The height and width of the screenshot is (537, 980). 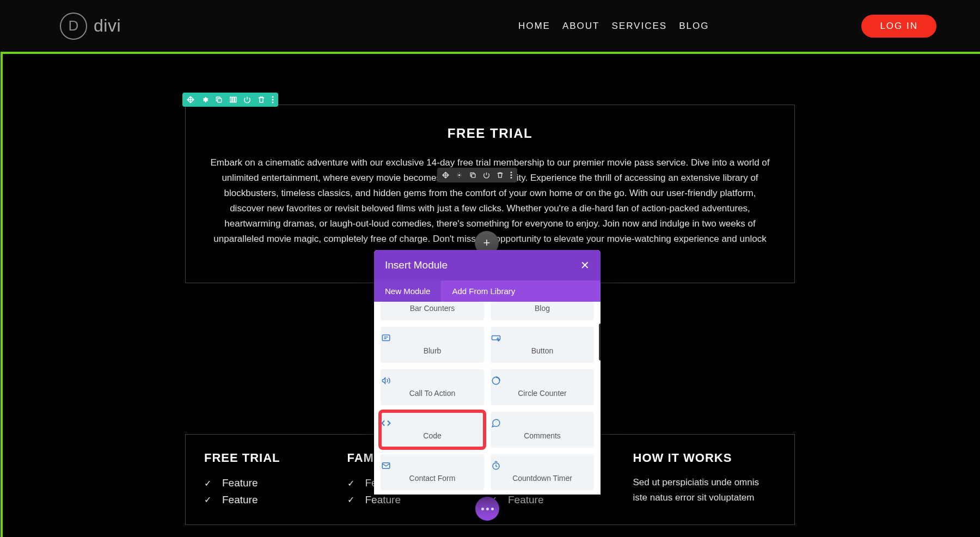 What do you see at coordinates (487, 373) in the screenshot?
I see `insert-module-popup: Insert Module ✕ New Module Add From Libr…` at bounding box center [487, 373].